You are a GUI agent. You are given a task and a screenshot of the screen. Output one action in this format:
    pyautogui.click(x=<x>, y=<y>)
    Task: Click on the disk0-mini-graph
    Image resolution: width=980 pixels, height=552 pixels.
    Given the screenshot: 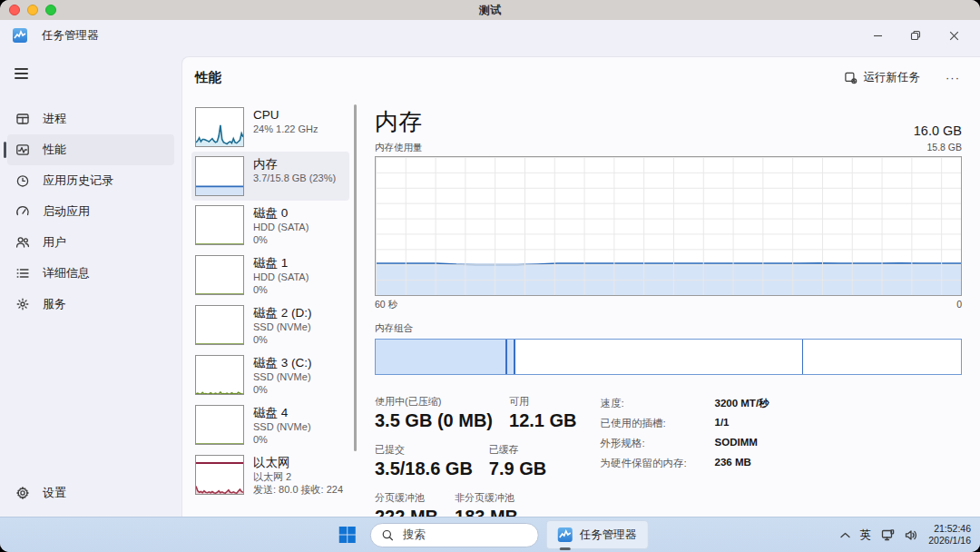 What is the action you would take?
    pyautogui.click(x=220, y=225)
    